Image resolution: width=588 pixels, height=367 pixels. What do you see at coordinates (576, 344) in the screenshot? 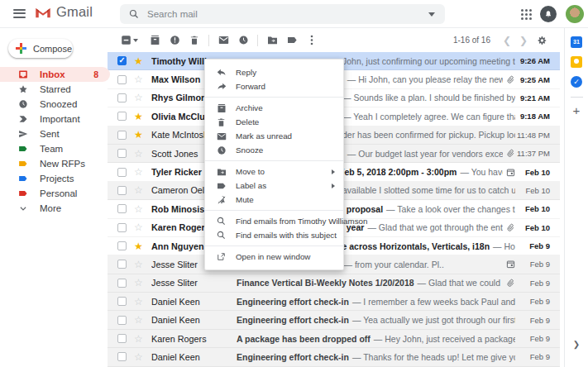
I see `collapse-panel-icon: ❯` at bounding box center [576, 344].